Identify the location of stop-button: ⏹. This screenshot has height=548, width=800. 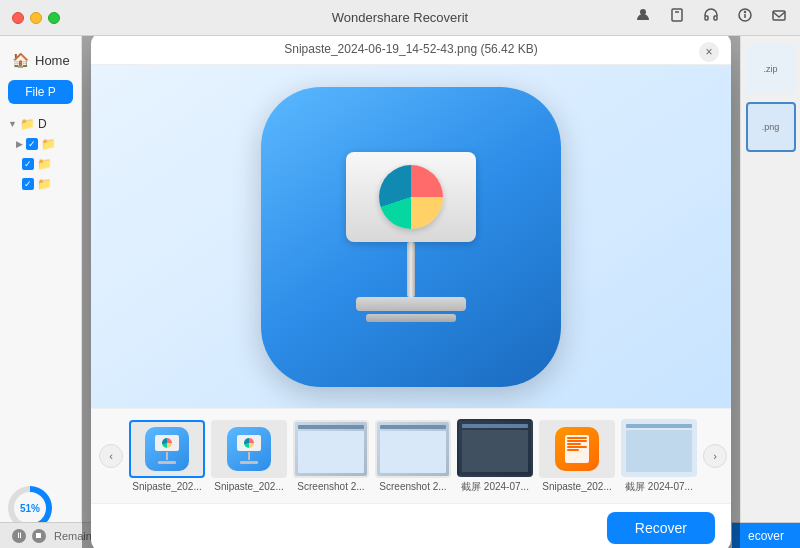
(39, 536).